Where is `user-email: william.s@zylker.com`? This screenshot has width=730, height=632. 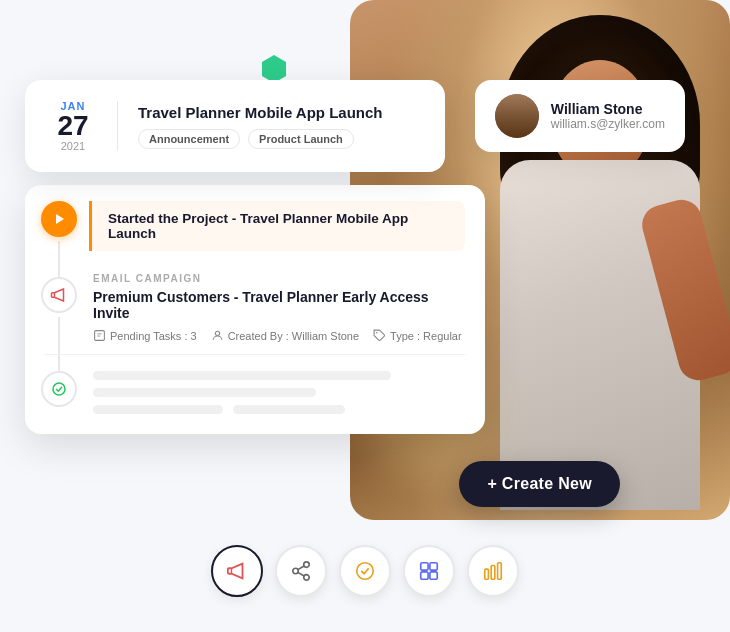 user-email: william.s@zylker.com is located at coordinates (608, 124).